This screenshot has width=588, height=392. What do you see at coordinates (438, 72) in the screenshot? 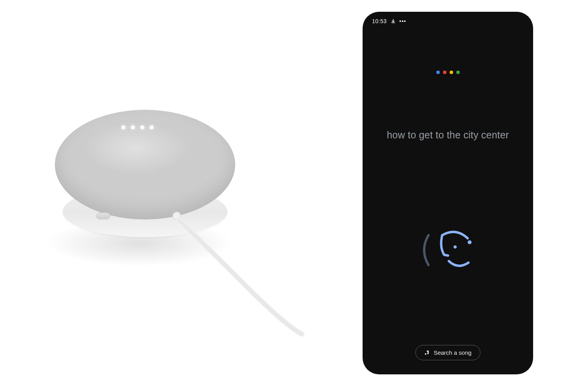
I see `assistant-dot-blue` at bounding box center [438, 72].